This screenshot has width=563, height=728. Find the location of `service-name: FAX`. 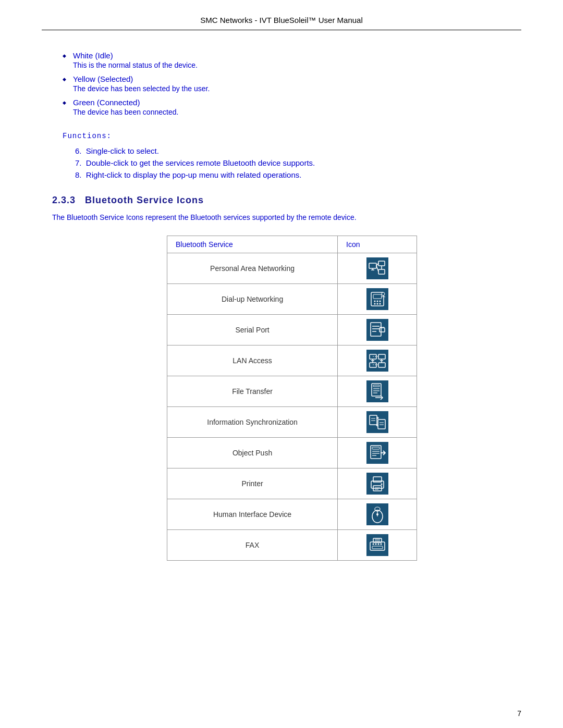

service-name: FAX is located at coordinates (252, 545).